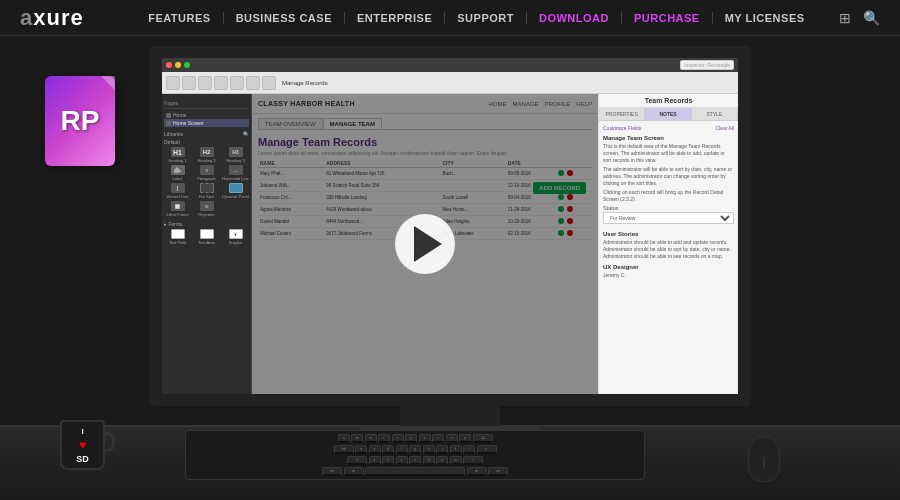 This screenshot has width=900, height=500. What do you see at coordinates (764, 459) in the screenshot?
I see `mouse` at bounding box center [764, 459].